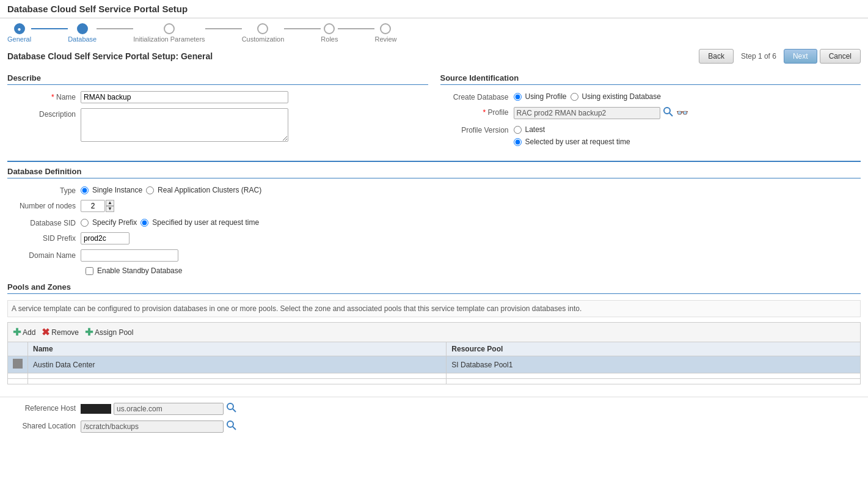  What do you see at coordinates (44, 97) in the screenshot?
I see `name-label: Name` at bounding box center [44, 97].